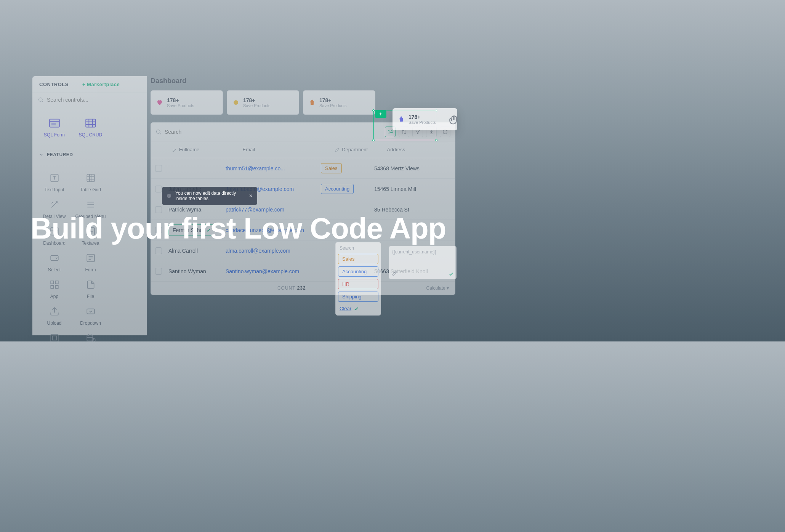 The height and width of the screenshot is (532, 785). What do you see at coordinates (303, 168) in the screenshot?
I see `table-row: thumm51@example.co...Sales54368 Mertz Vi…` at bounding box center [303, 168].